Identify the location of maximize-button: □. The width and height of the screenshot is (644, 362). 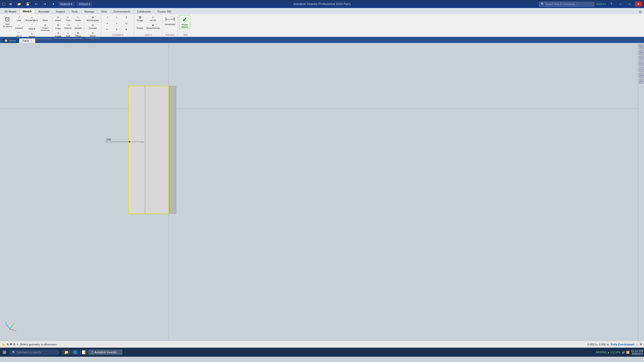
(629, 4).